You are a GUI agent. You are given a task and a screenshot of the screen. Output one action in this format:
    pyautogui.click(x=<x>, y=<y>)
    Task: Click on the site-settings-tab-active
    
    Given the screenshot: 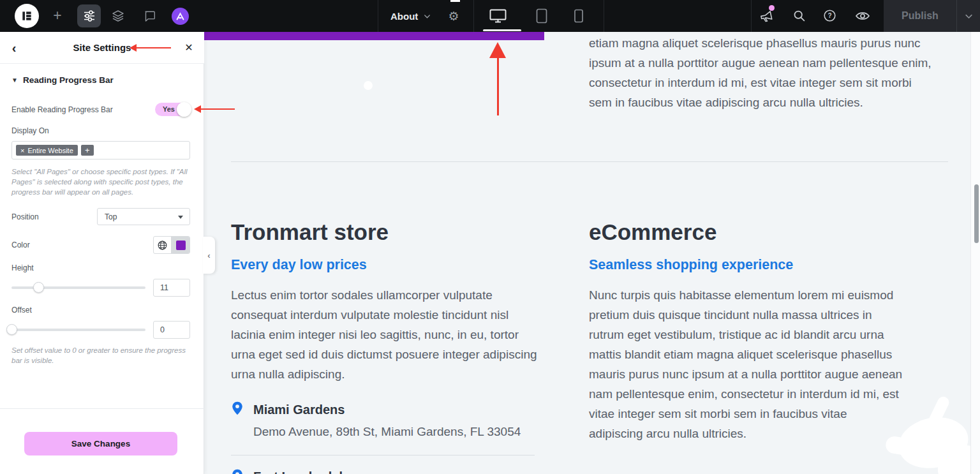 What is the action you would take?
    pyautogui.click(x=89, y=16)
    